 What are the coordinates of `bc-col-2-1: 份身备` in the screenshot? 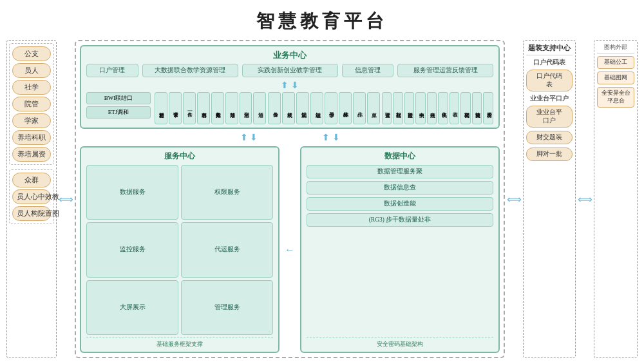 It's located at (274, 108).